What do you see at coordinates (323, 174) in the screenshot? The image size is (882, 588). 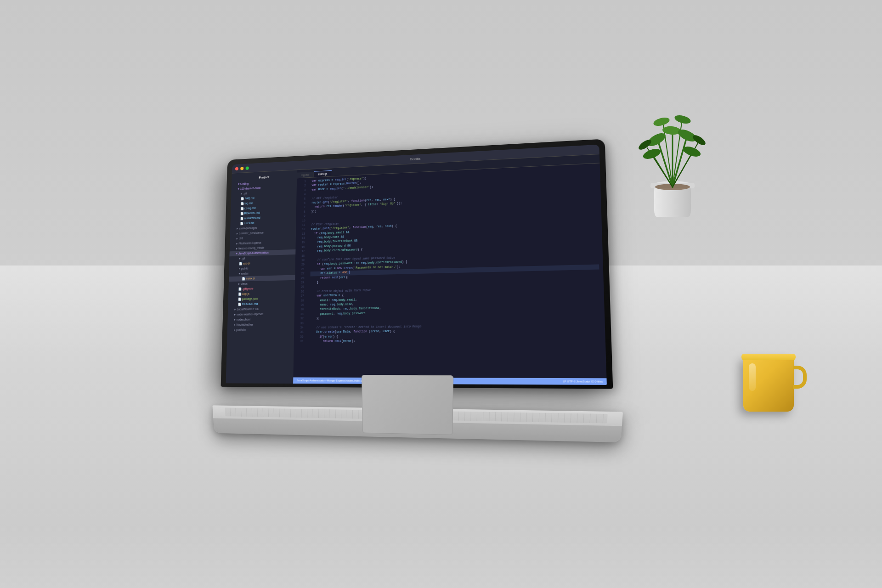 I see `tab-index-js: index.js` at bounding box center [323, 174].